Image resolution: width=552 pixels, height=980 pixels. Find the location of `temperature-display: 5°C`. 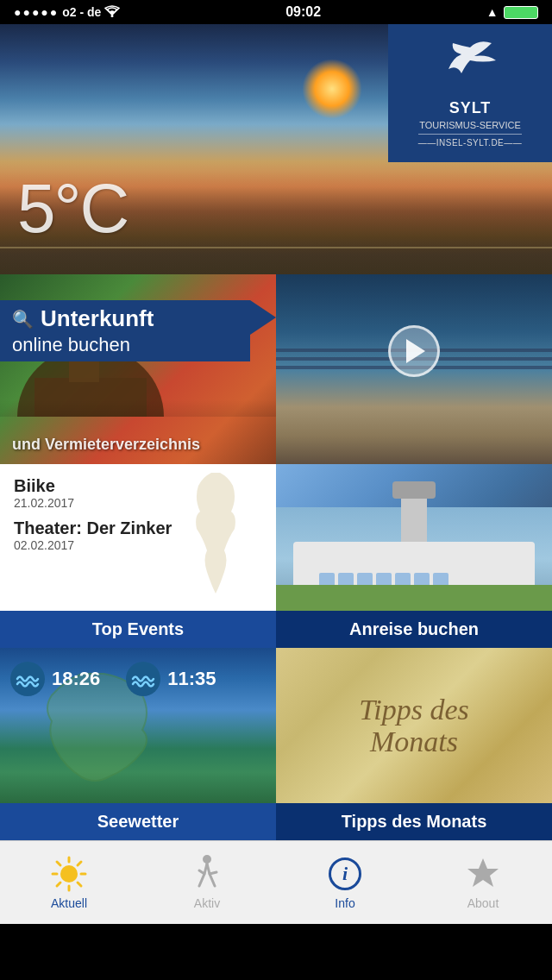

temperature-display: 5°C is located at coordinates (72, 209).